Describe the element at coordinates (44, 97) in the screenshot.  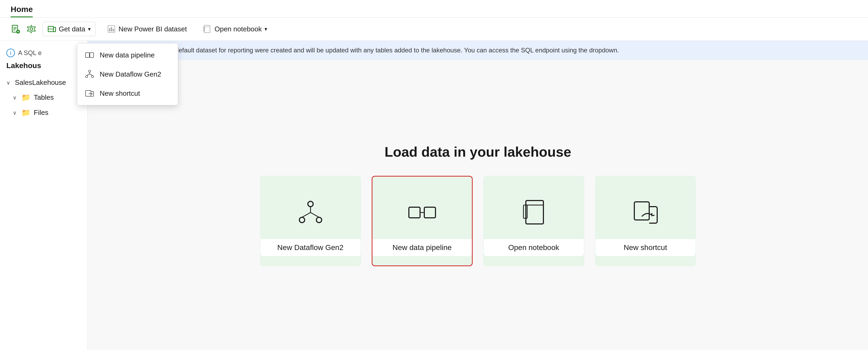
I see `tables-label: Tables` at that location.